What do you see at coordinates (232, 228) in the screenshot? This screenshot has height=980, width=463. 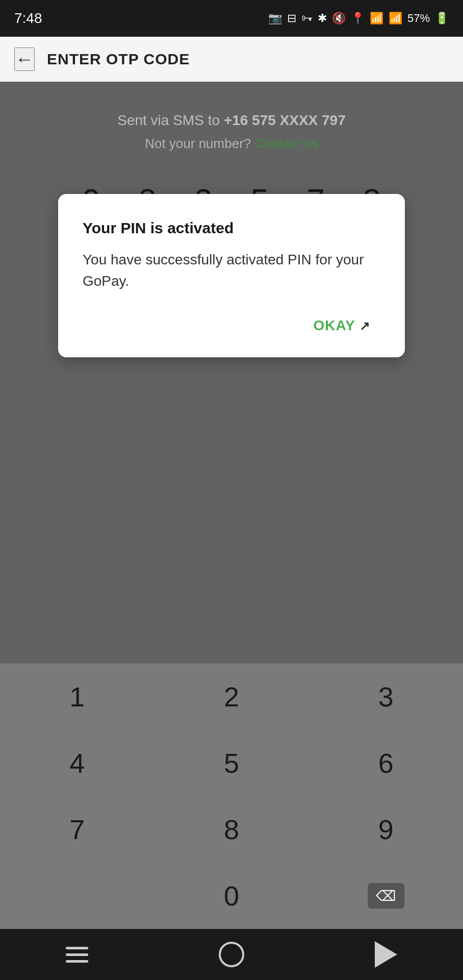 I see `dialog-title: Your PIN is activated` at bounding box center [232, 228].